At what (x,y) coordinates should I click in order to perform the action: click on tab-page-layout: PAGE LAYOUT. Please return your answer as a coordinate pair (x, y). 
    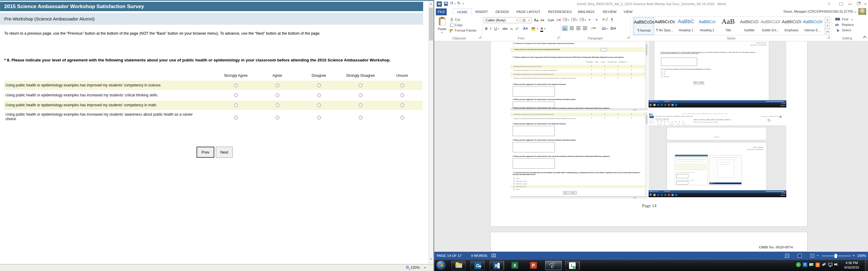
    Looking at the image, I should click on (528, 12).